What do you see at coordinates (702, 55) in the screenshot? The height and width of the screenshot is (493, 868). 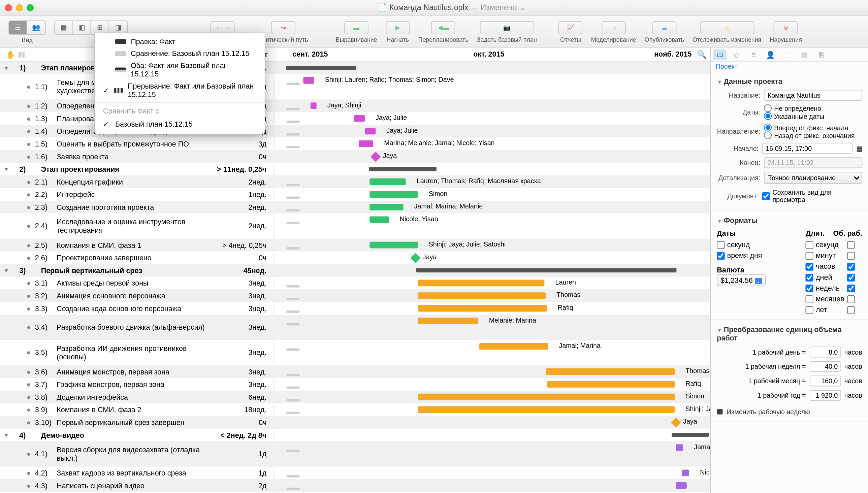 I see `zoom-icon: 🔍` at bounding box center [702, 55].